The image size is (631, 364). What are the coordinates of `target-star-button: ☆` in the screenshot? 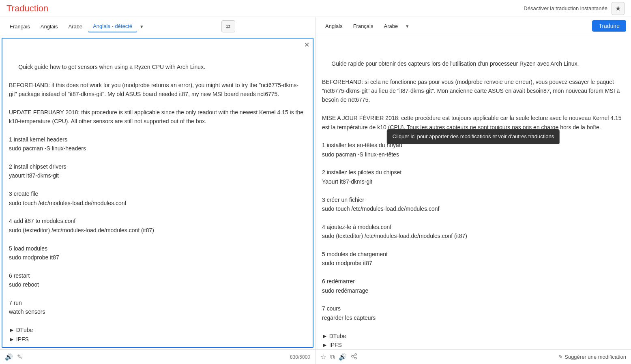 It's located at (323, 357).